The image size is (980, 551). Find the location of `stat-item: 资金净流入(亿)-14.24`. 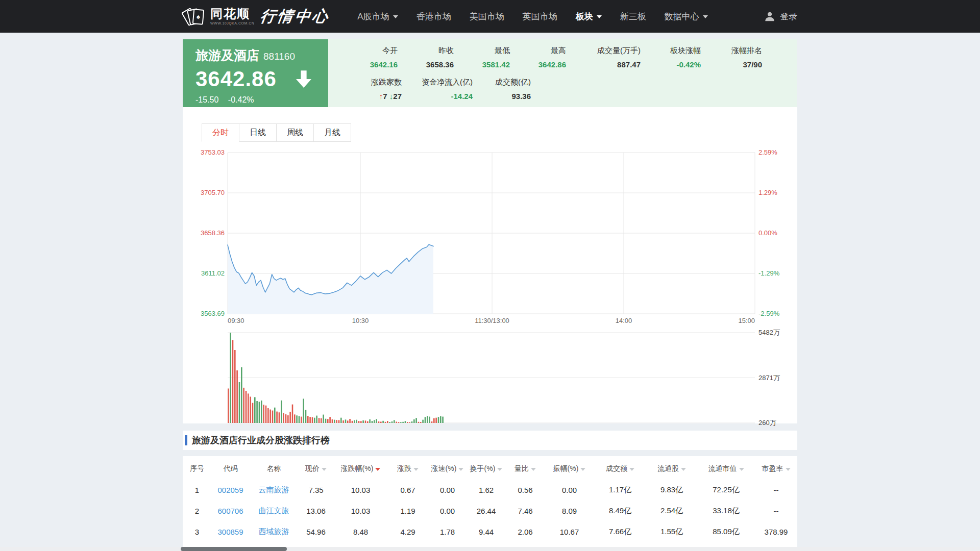

stat-item: 资金净流入(亿)-14.24 is located at coordinates (441, 89).